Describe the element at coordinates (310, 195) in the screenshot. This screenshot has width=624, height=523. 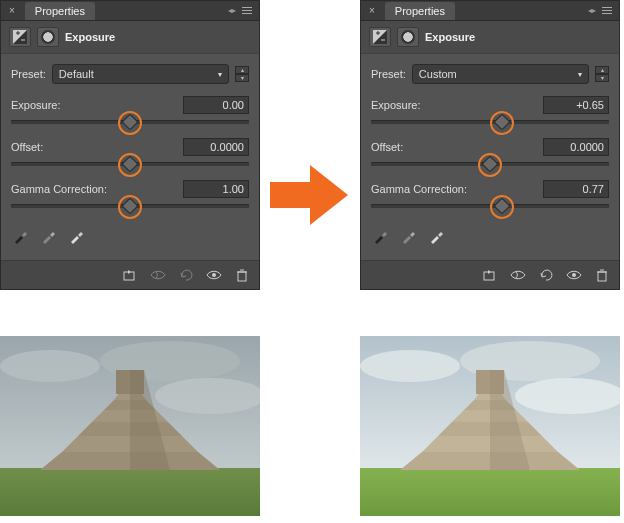
I see `transition-arrow` at that location.